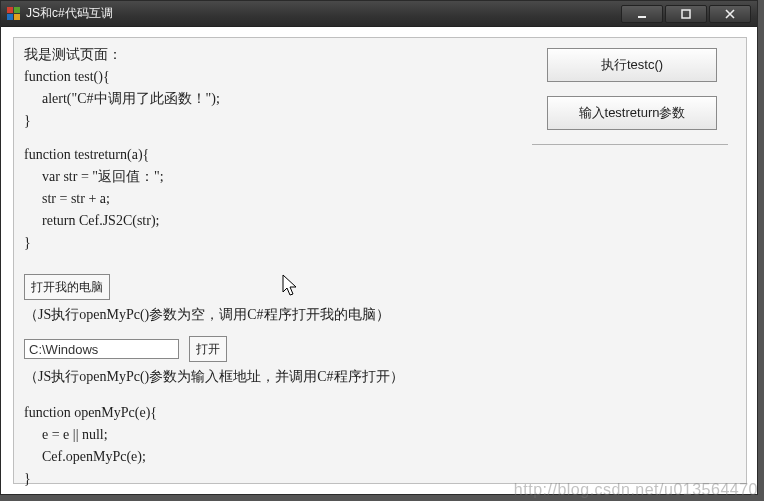  Describe the element at coordinates (686, 14) in the screenshot. I see `window-controls` at that location.